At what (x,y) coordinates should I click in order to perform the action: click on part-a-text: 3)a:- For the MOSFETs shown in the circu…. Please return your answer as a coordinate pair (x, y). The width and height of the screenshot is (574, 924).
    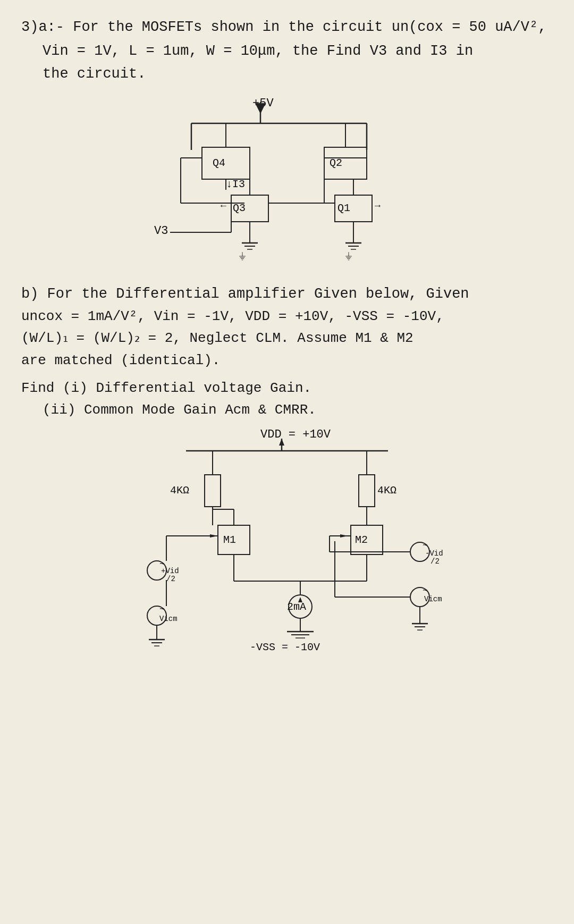
    Looking at the image, I should click on (287, 51).